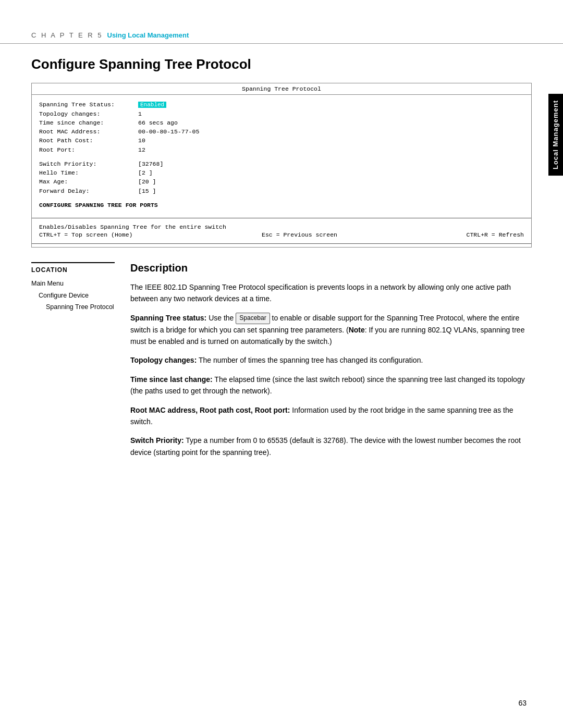 This screenshot has height=728, width=563. Describe the element at coordinates (89, 123) in the screenshot. I see `terminal-label-time: Time since change:` at that location.